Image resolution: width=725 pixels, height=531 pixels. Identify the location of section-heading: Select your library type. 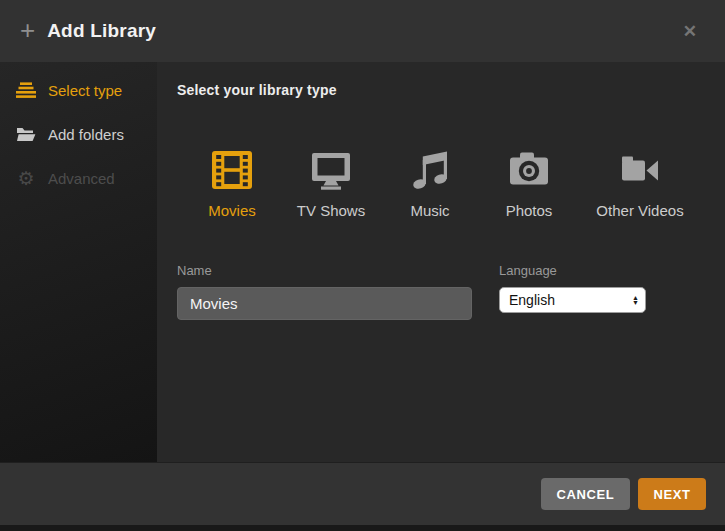
(451, 90).